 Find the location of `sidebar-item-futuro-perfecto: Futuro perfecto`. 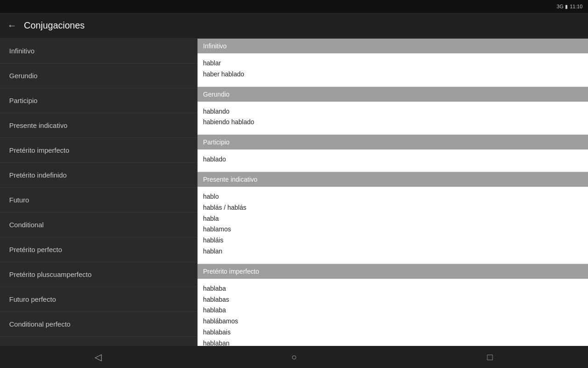

sidebar-item-futuro-perfecto: Futuro perfecto is located at coordinates (98, 299).